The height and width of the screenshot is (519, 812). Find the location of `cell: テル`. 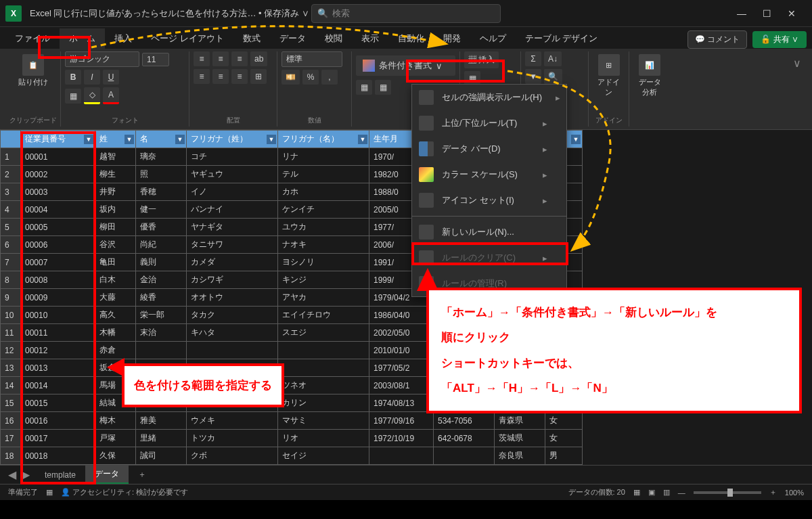

cell: テル is located at coordinates (323, 175).